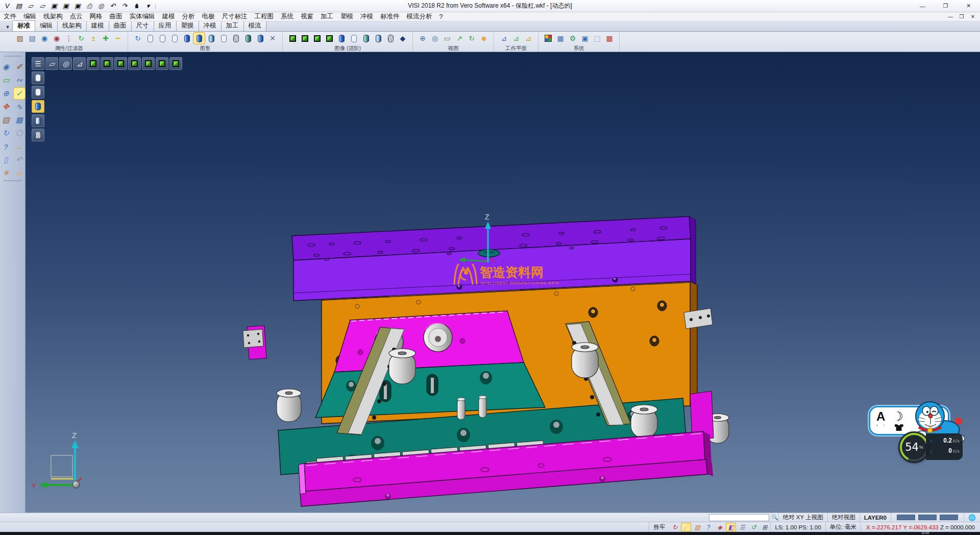 This screenshot has width=980, height=535. Describe the element at coordinates (96, 16) in the screenshot. I see `menu-item: 网格` at that location.